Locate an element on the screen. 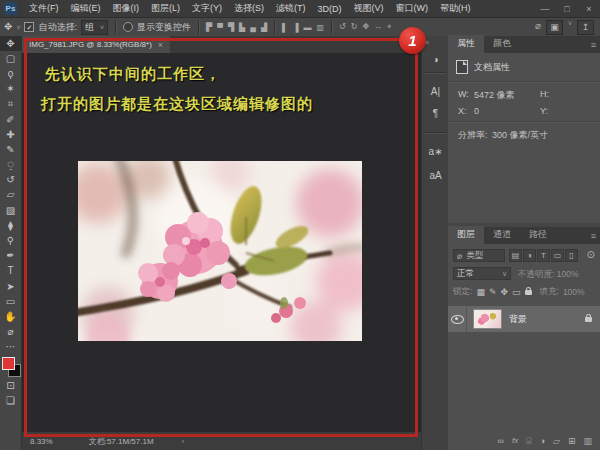  hand-tool: ✋ is located at coordinates (11, 316).